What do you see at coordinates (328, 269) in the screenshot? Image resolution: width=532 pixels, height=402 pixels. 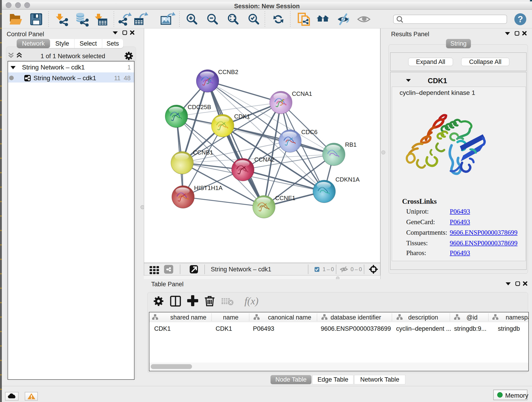 I see `svg-text: 1 – 0` at bounding box center [328, 269].